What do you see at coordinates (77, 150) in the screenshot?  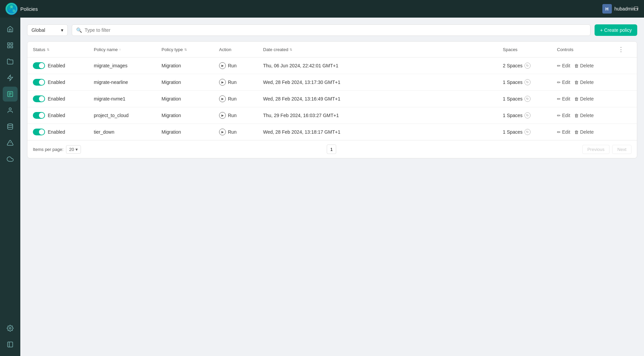 I see `per-page-chevron-icon: ▾` at bounding box center [77, 150].